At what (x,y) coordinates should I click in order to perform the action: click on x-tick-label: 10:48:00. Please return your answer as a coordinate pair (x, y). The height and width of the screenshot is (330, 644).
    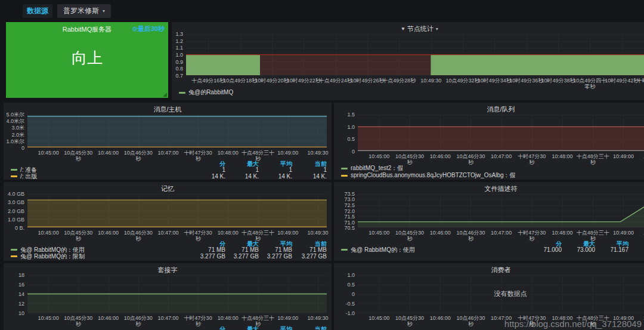
    Looking at the image, I should click on (228, 153).